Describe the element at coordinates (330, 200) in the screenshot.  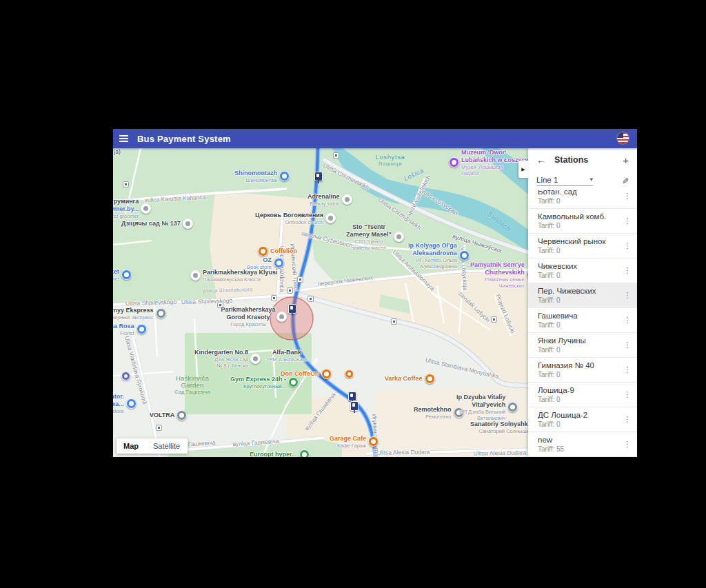
I see `poi-adrenaline: AdrenalineBeauty salon` at that location.